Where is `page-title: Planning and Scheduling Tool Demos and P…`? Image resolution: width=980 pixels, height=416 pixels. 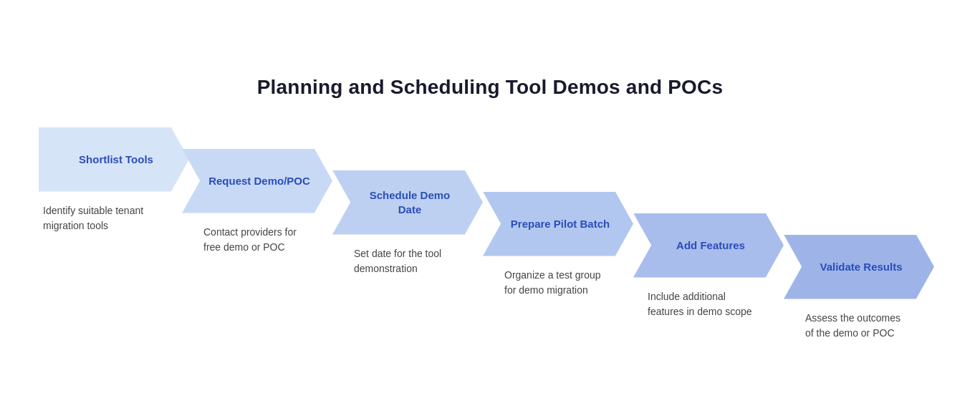 page-title: Planning and Scheduling Tool Demos and P… is located at coordinates (490, 87).